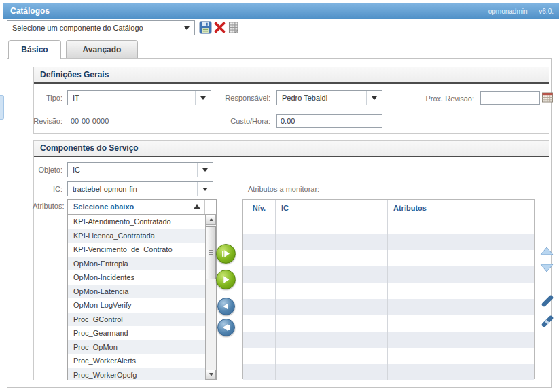 The image size is (559, 392). I want to click on catalog-select: Selecione um componente do Catálogo, so click(101, 28).